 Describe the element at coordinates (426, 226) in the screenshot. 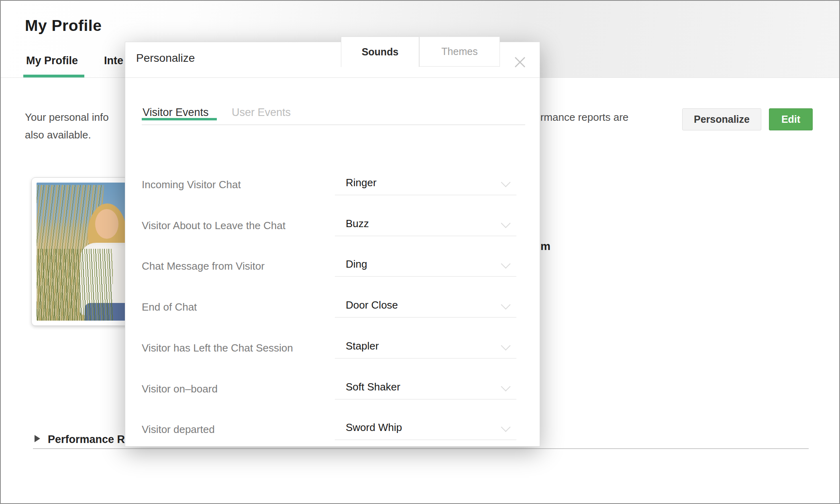

I see `sound-dropdown: Buzz` at that location.